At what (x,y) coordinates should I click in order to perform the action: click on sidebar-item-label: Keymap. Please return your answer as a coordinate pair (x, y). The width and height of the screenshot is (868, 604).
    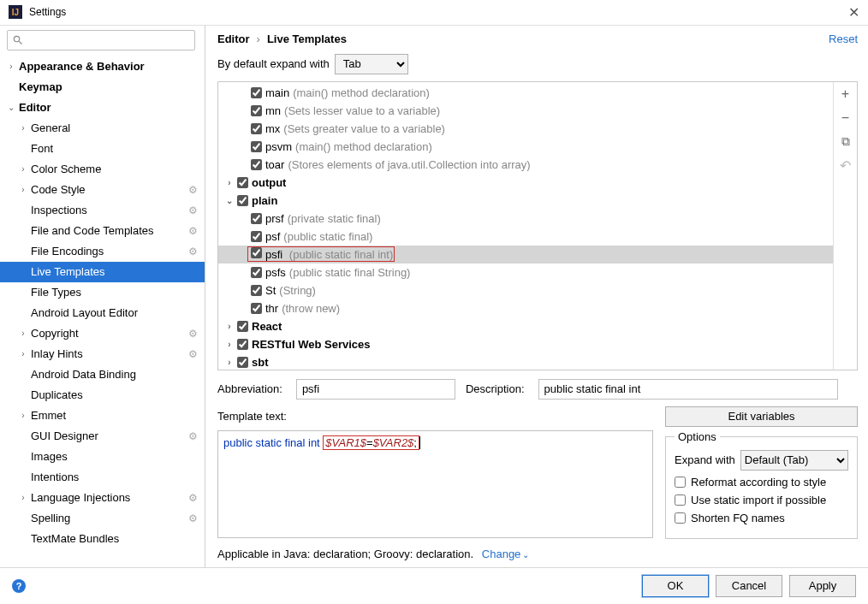
    Looking at the image, I should click on (111, 87).